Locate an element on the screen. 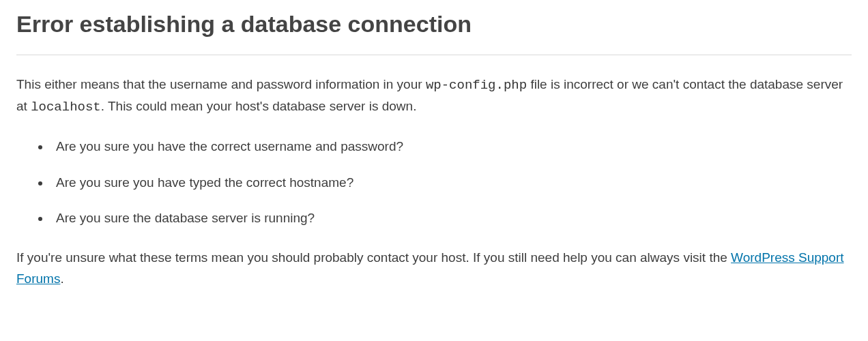  intro-text-3: . This could mean your host's database s… is located at coordinates (259, 106).